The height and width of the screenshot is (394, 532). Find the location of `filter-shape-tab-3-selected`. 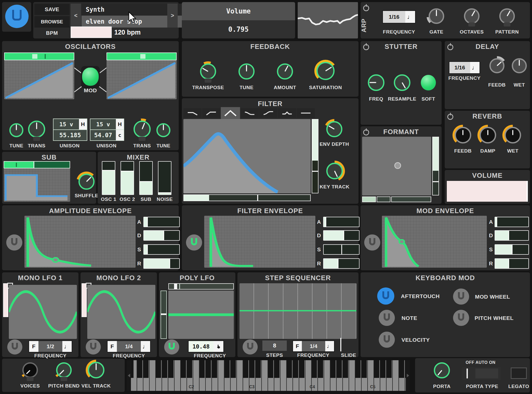

filter-shape-tab-3-selected is located at coordinates (230, 113).